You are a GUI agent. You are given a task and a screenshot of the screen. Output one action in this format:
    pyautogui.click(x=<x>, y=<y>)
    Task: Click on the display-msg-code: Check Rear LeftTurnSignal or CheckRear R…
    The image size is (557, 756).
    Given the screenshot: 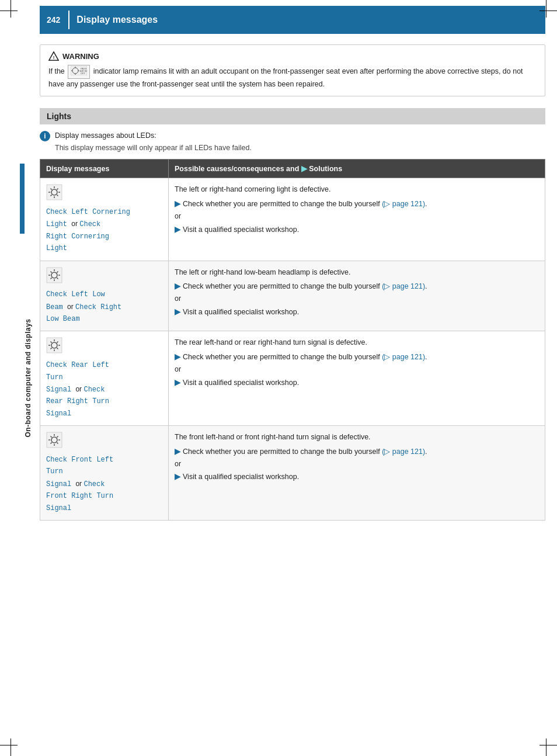 What is the action you would take?
    pyautogui.click(x=104, y=389)
    